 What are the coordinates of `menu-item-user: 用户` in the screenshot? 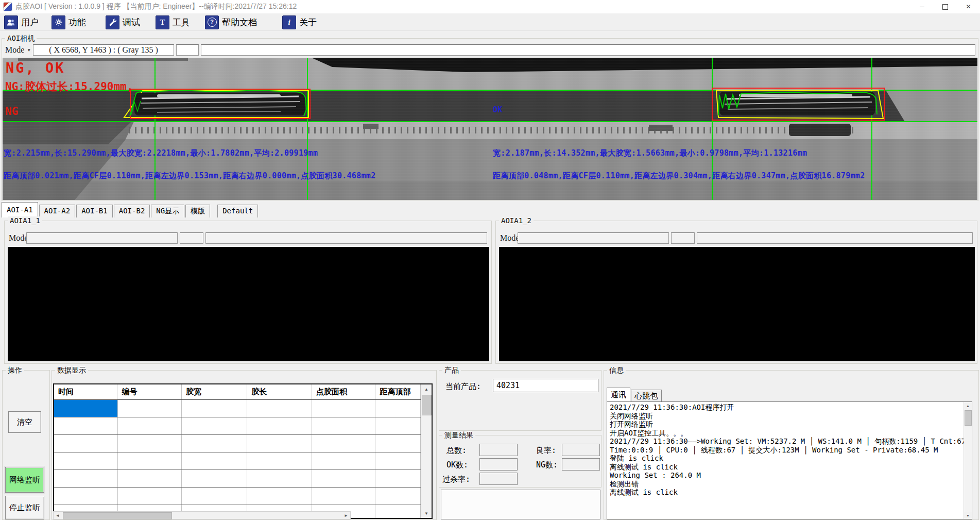 It's located at (22, 22).